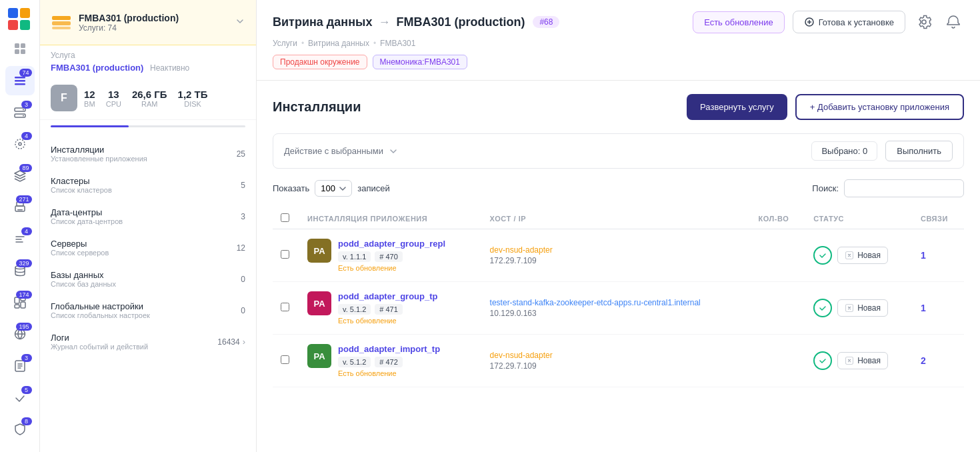 The image size is (980, 452). Describe the element at coordinates (27, 105) in the screenshot. I see `nav-server-badge: 3` at that location.